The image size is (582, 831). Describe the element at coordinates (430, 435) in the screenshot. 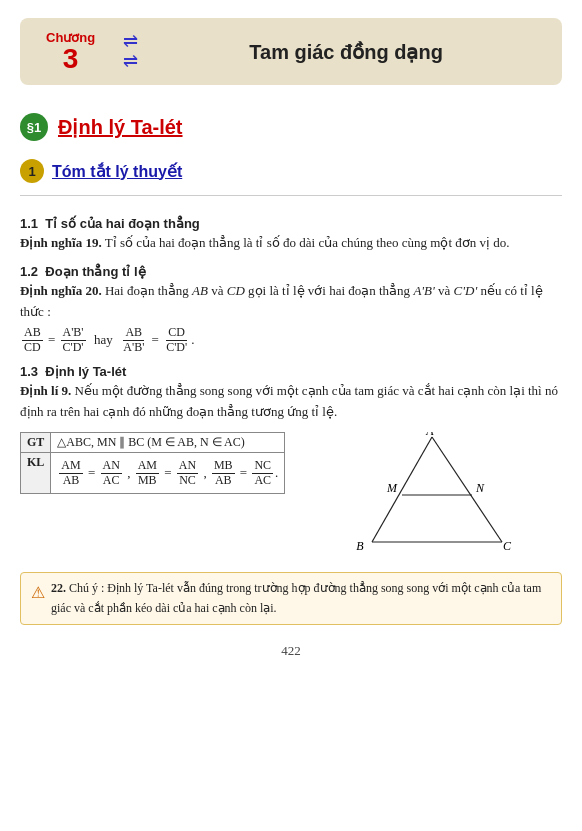

I see `svg-text: A` at that location.